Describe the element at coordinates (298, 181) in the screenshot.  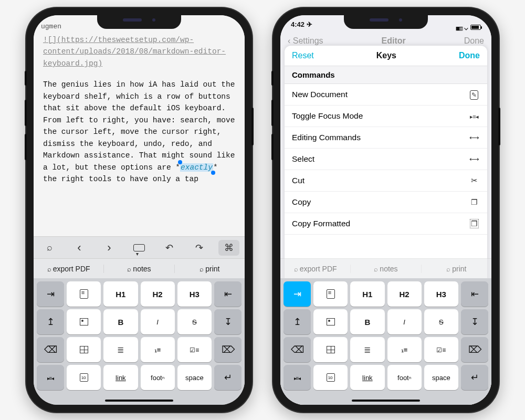
I see `command-label: Cut` at that location.